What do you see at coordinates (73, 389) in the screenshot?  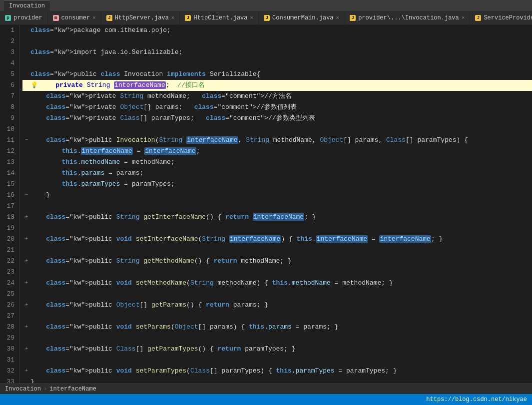 I see `breadcrumb-item-1: interfaceName` at bounding box center [73, 389].